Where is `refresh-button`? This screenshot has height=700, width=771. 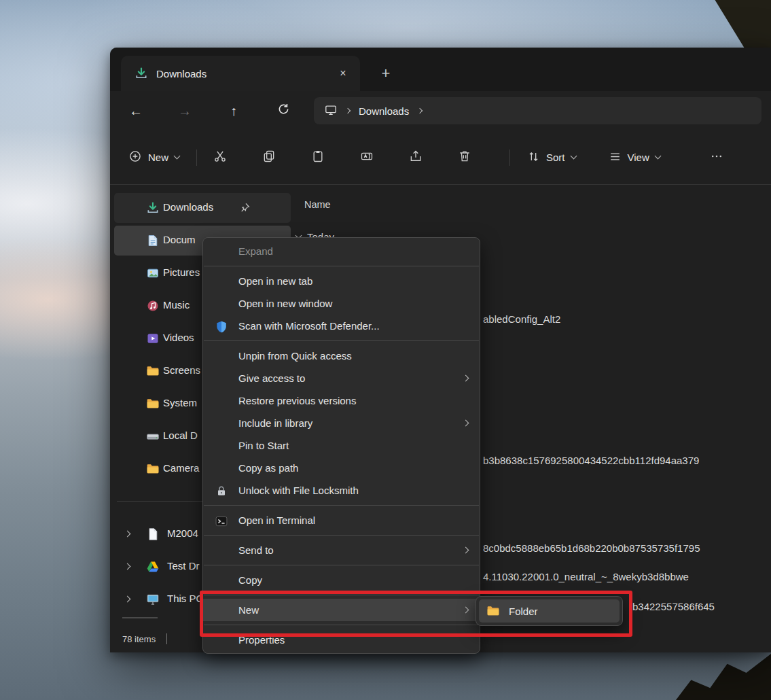 refresh-button is located at coordinates (283, 111).